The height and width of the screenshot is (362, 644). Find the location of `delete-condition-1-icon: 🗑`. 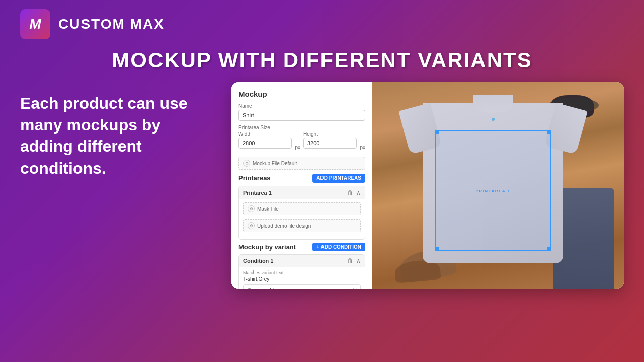

delete-condition-1-icon: 🗑 is located at coordinates (350, 261).